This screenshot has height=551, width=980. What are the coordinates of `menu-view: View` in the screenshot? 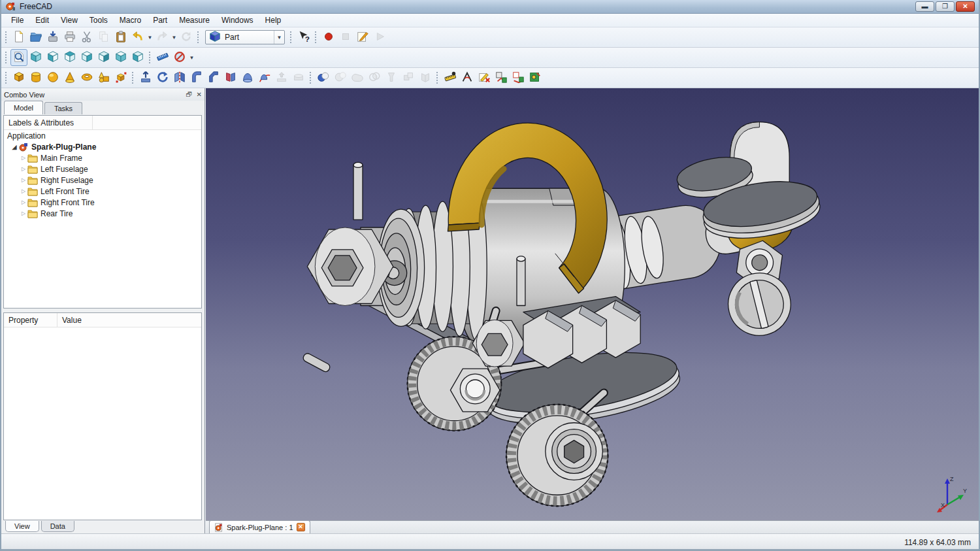 It's located at (69, 20).